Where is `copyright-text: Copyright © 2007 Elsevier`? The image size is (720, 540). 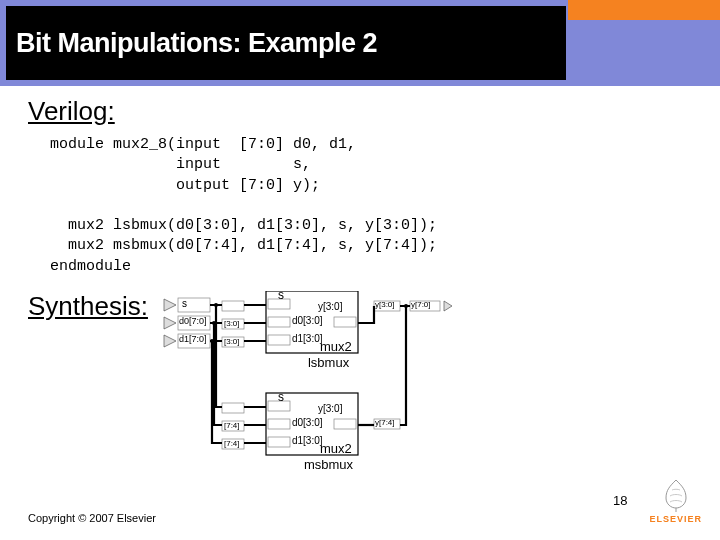
copyright-text: Copyright © 2007 Elsevier is located at coordinates (92, 518).